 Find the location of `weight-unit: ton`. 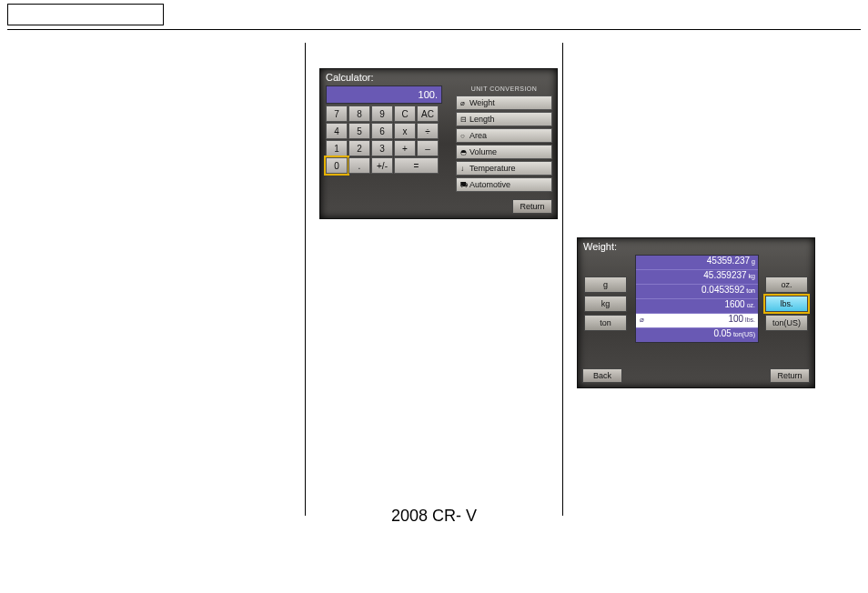

weight-unit: ton is located at coordinates (751, 291).